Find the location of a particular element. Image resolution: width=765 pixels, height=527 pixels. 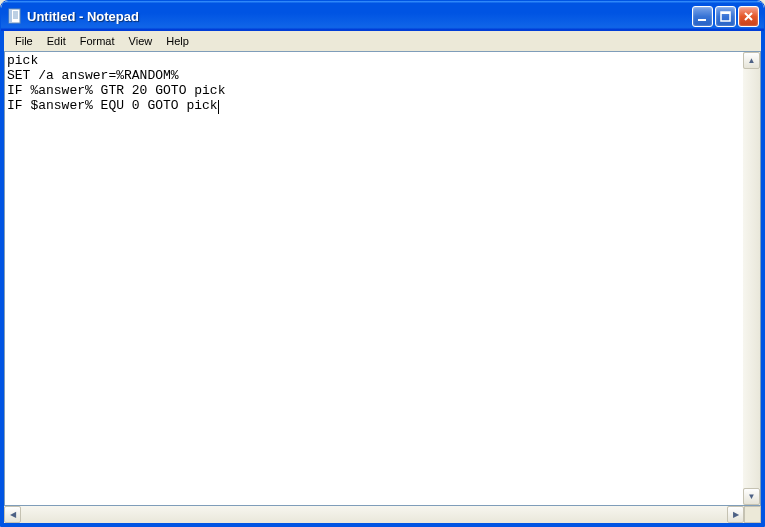

titlebar: Untitled - Notepad is located at coordinates (382, 16).